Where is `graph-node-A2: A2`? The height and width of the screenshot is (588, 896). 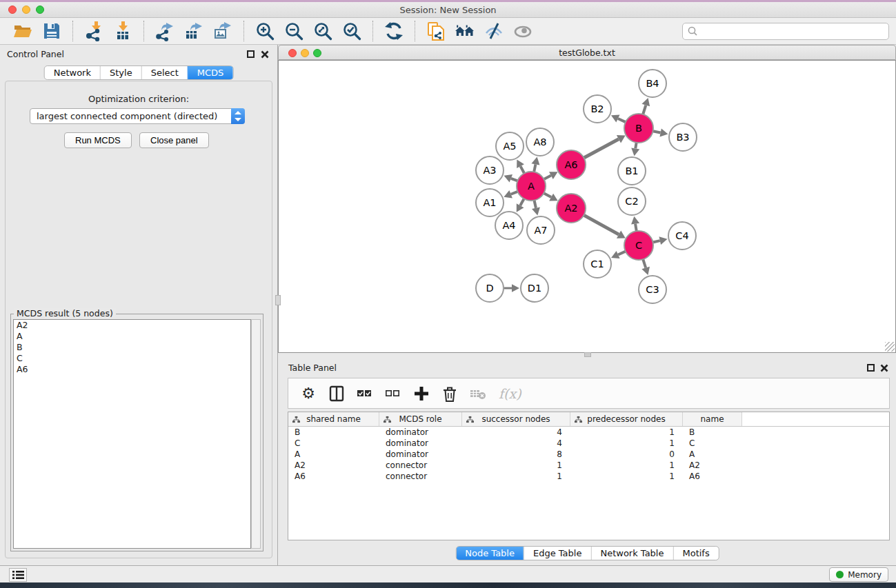
graph-node-A2: A2 is located at coordinates (571, 208).